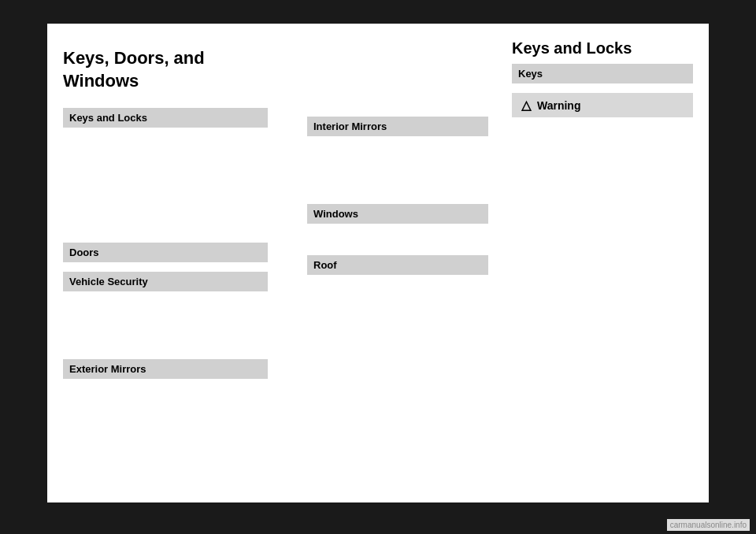 This screenshot has width=756, height=534. What do you see at coordinates (398, 265) in the screenshot?
I see `roof-header: Roof` at bounding box center [398, 265].